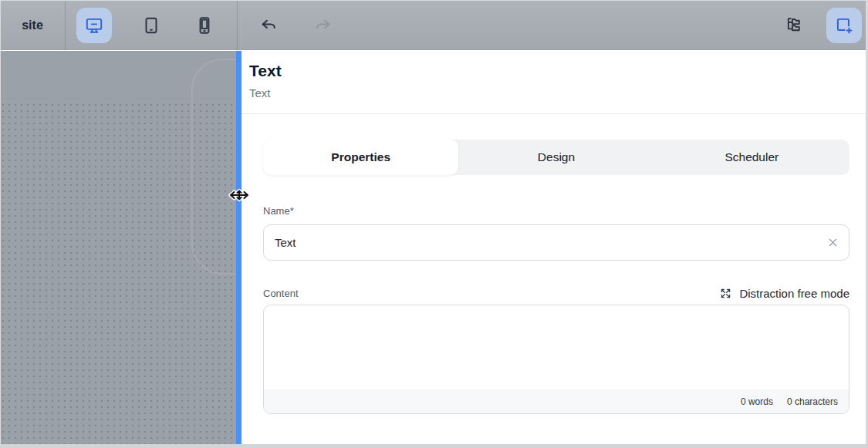  What do you see at coordinates (361, 157) in the screenshot?
I see `tab-properties: Properties` at bounding box center [361, 157].